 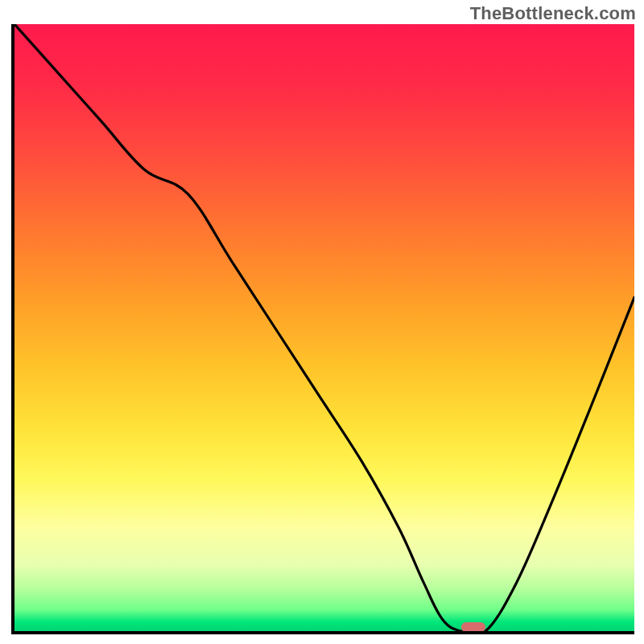 I want to click on optimal-marker, so click(x=473, y=627).